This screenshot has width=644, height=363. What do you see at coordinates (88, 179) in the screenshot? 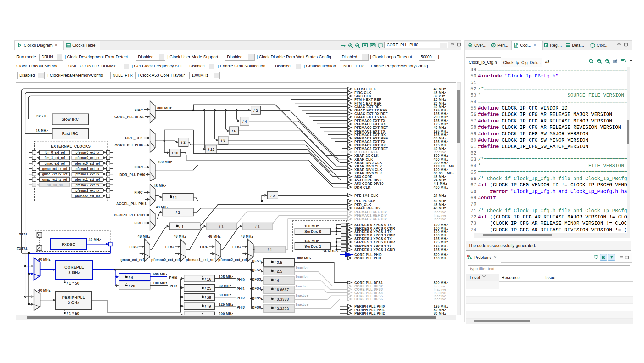
I see `svg-text: pfemac1_ext_ref` at bounding box center [88, 179].